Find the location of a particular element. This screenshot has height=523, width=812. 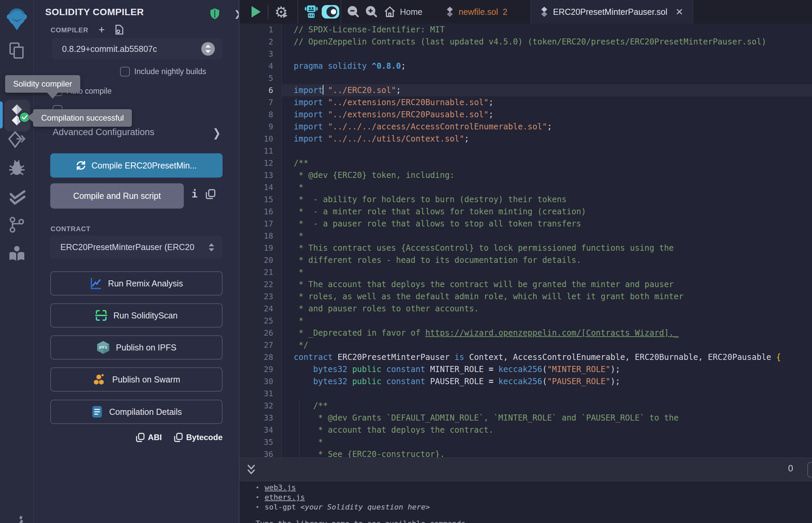

code-line-2: 2// OpenZeppelin Contracts (last updated… is located at coordinates (526, 42).